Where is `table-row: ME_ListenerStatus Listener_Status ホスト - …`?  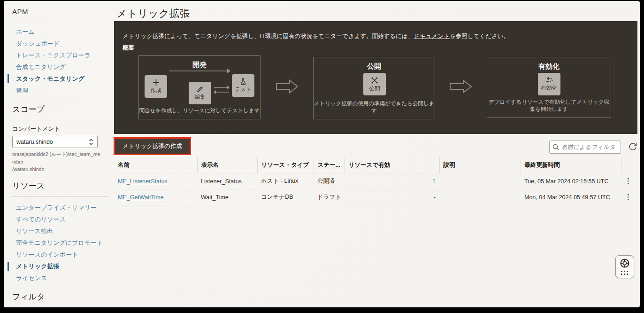 table-row: ME_ListenerStatus Listener_Status ホスト - … is located at coordinates (375, 181).